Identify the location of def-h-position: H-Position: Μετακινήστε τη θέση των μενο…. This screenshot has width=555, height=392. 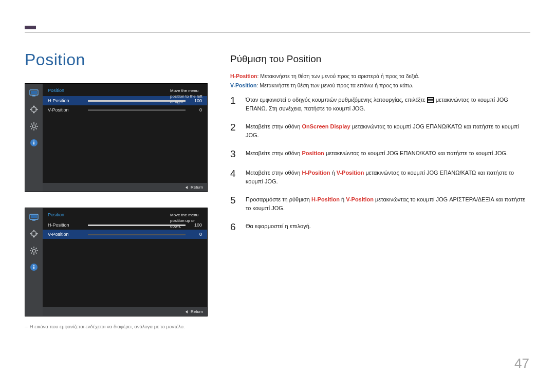
(377, 76).